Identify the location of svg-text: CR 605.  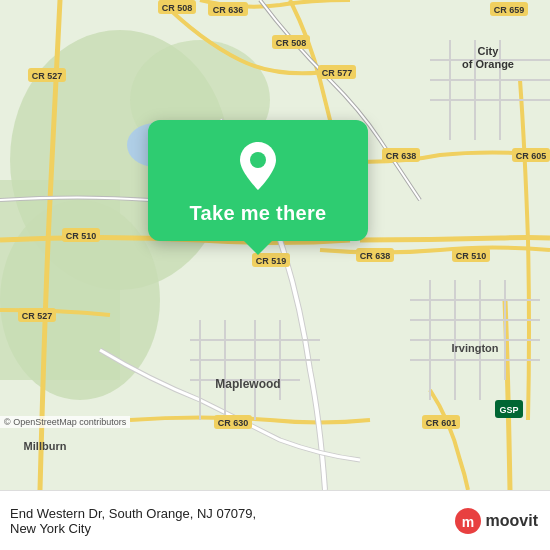
(532, 156).